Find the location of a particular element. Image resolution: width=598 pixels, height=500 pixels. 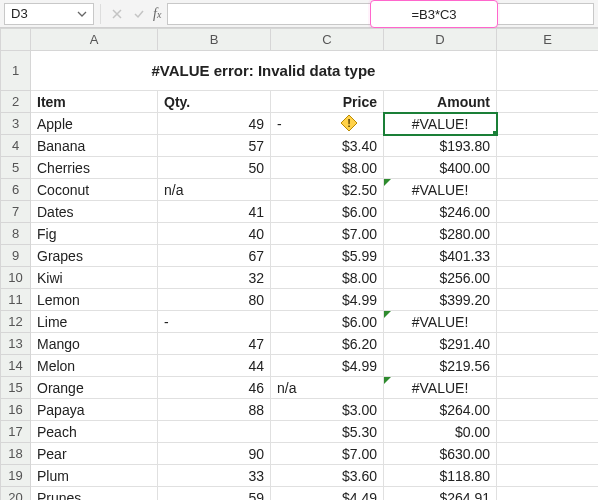

cell-A20: Prunes is located at coordinates (94, 494).